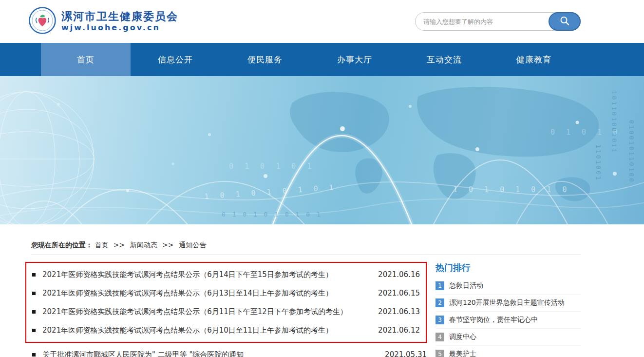 Image resolution: width=644 pixels, height=357 pixels. Describe the element at coordinates (101, 245) in the screenshot. I see `breadcrumb-home: 首页` at that location.